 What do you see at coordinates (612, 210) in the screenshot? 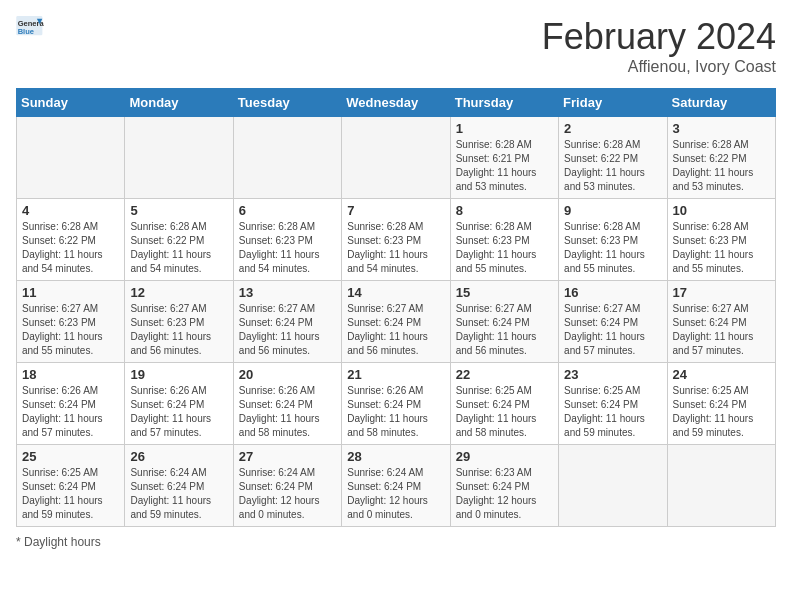
I see `day-number: 9` at bounding box center [612, 210].